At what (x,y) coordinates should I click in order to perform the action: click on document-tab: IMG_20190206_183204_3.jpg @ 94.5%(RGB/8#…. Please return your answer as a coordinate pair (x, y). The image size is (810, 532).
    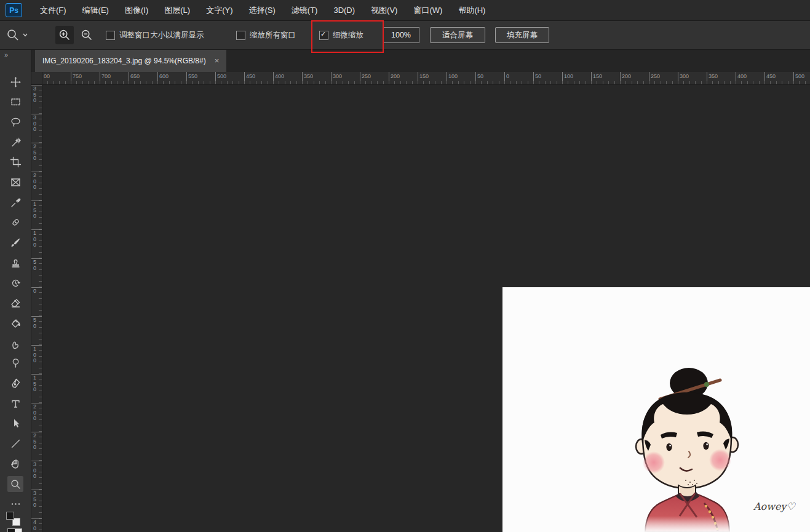
    Looking at the image, I should click on (130, 60).